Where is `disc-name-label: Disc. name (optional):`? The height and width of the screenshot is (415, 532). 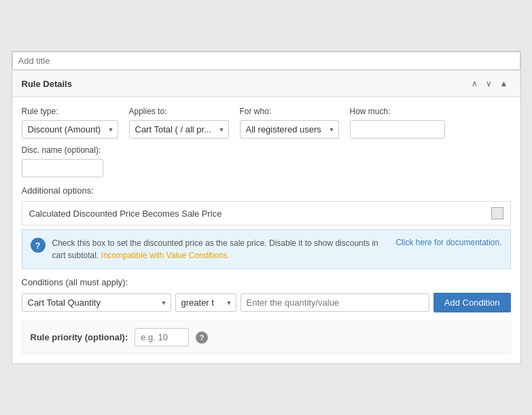
disc-name-label: Disc. name (optional): is located at coordinates (63, 150).